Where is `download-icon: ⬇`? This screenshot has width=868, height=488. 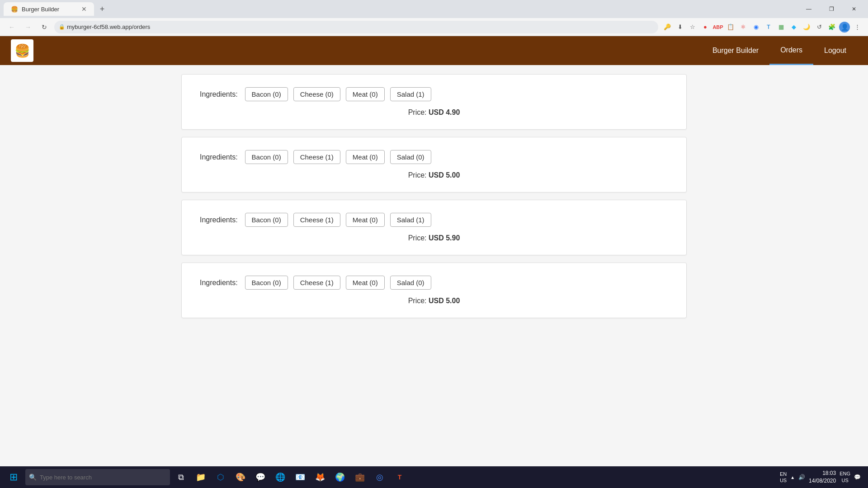
download-icon: ⬇ is located at coordinates (680, 27).